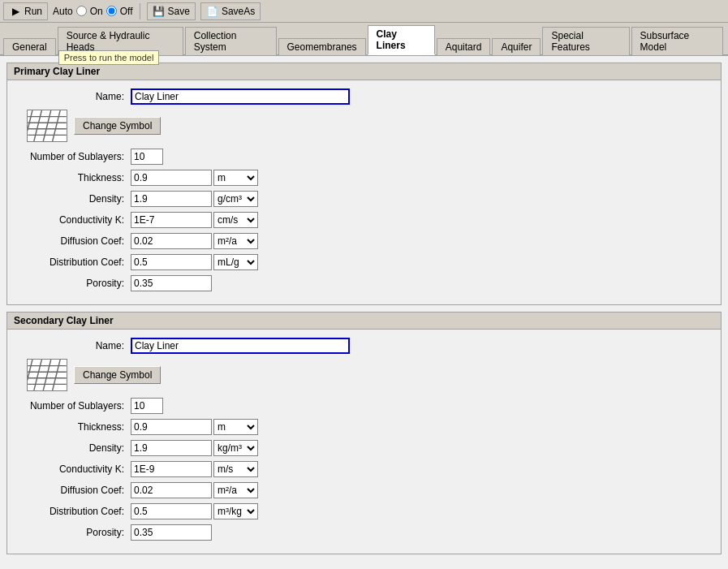 The image size is (728, 569). Describe the element at coordinates (171, 220) in the screenshot. I see `primary-conductivity-input` at that location.